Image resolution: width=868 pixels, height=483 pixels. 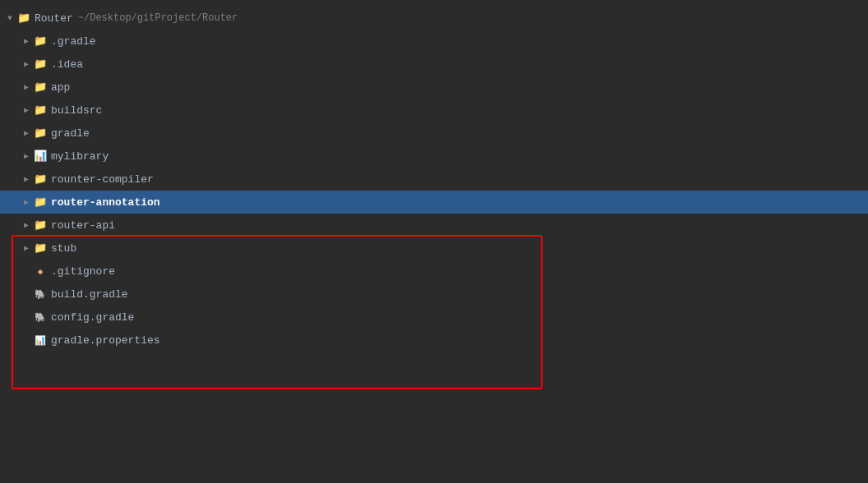 I want to click on tree-item-app: 📁 app, so click(x=434, y=87).